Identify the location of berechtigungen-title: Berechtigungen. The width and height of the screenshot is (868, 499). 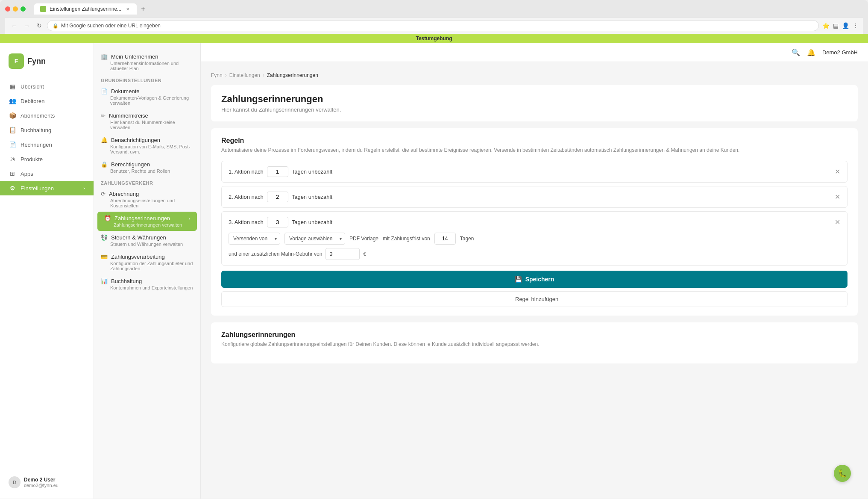
(131, 164).